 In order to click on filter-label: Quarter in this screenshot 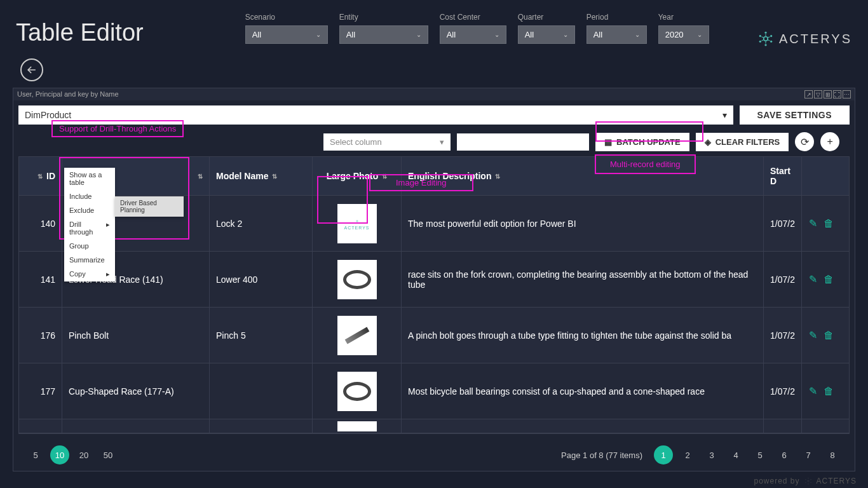, I will do `click(546, 17)`.